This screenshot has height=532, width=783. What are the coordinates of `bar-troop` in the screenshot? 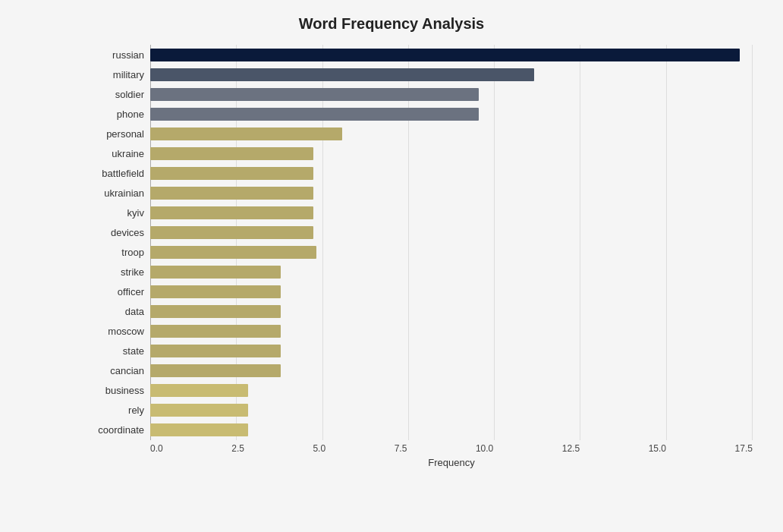 It's located at (234, 252).